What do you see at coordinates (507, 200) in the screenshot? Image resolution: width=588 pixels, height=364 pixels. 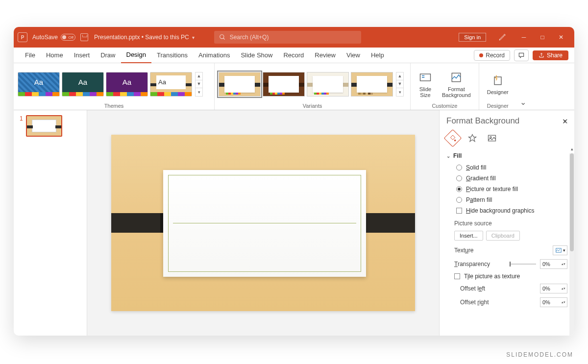 I see `pattern-fill-radio: Pattern fill` at bounding box center [507, 200].